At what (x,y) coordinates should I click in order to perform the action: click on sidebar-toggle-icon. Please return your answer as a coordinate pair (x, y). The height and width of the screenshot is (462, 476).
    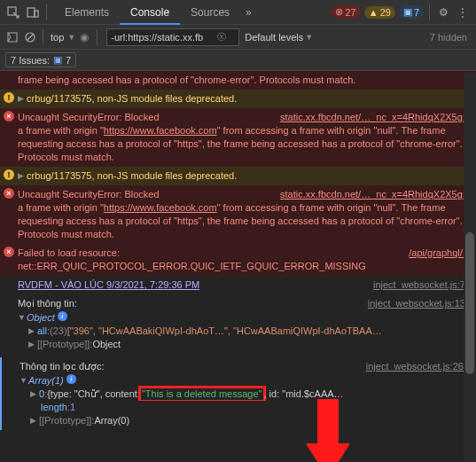
    Looking at the image, I should click on (12, 37).